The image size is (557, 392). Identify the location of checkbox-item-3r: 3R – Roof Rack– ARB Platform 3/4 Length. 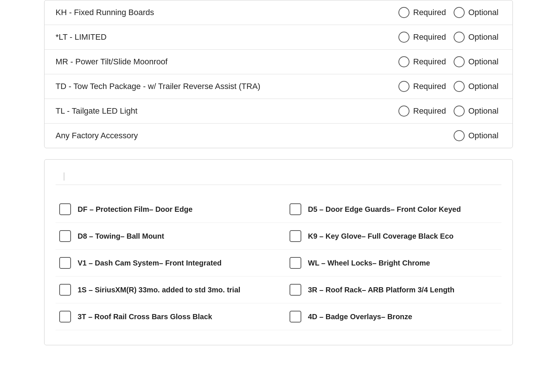
(390, 290).